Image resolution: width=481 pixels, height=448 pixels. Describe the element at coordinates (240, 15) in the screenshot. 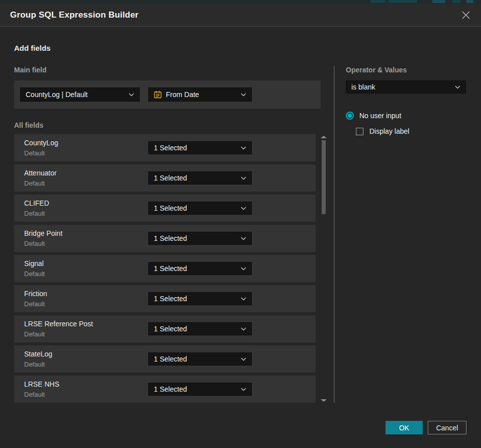

I see `dialog-titlebar: Group SQL Expression Builder` at that location.